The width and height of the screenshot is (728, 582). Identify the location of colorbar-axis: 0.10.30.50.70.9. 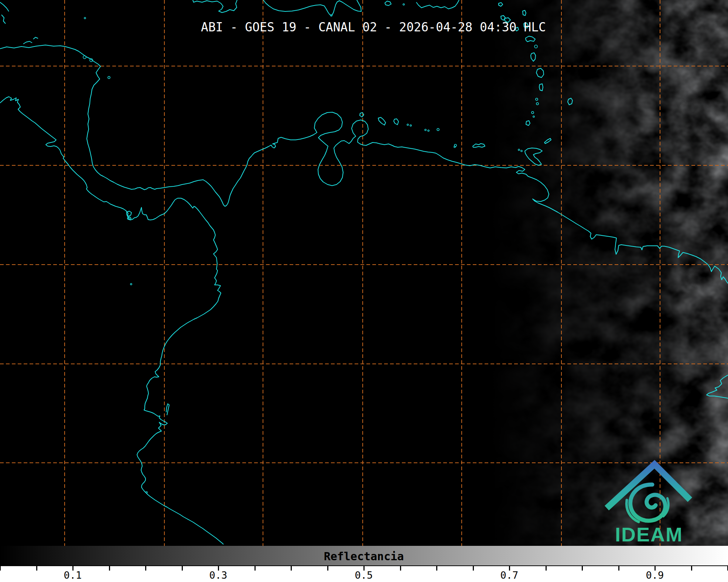
(364, 574).